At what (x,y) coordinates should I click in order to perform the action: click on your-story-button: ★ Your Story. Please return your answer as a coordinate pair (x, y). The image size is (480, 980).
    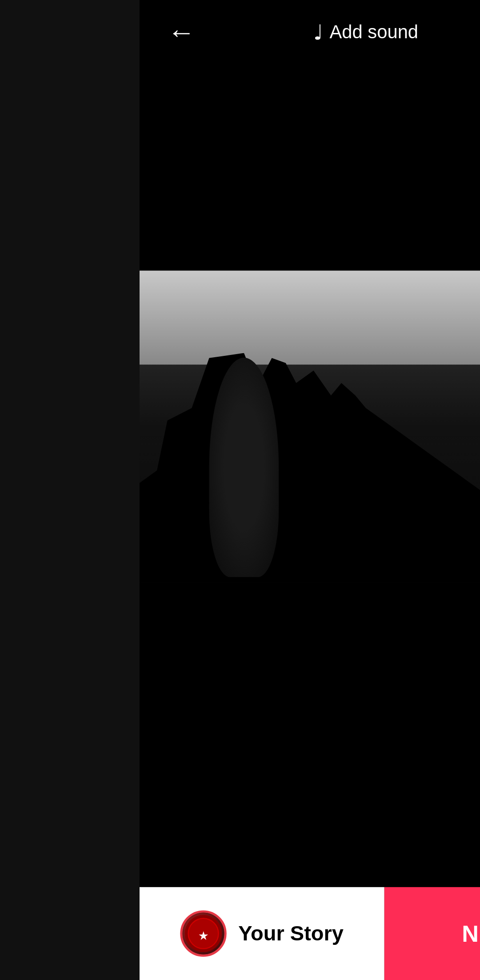
    Looking at the image, I should click on (262, 933).